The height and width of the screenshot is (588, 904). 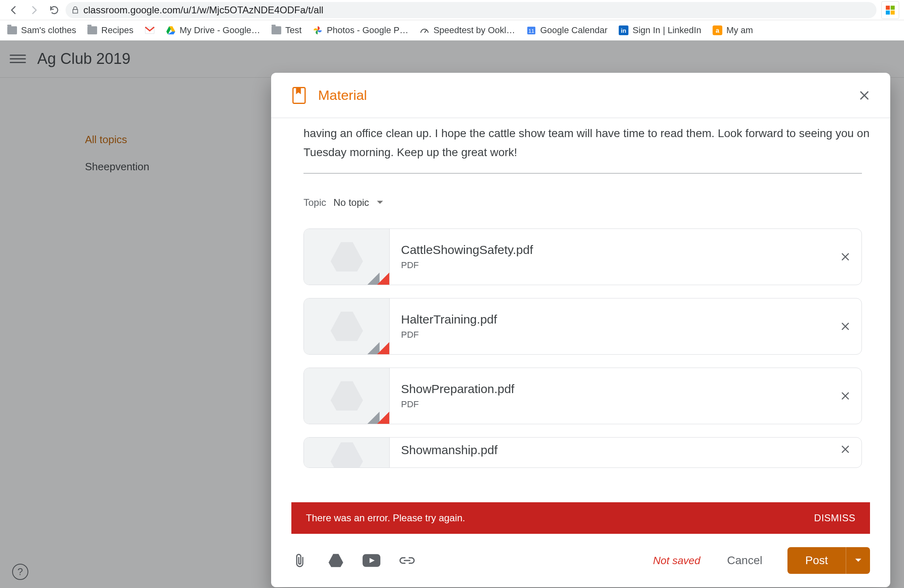 What do you see at coordinates (677, 561) in the screenshot?
I see `save-status: Not saved` at bounding box center [677, 561].